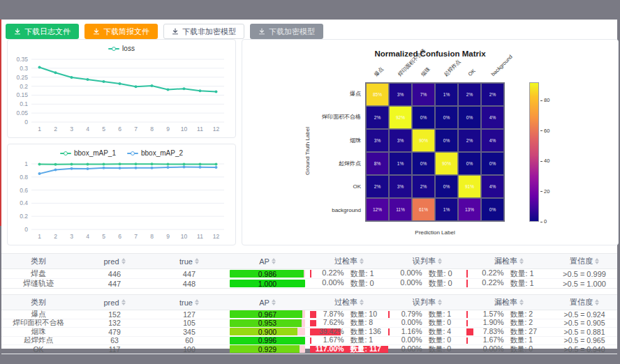  Describe the element at coordinates (133, 153) in the screenshot. I see `legend-marker-icon` at that location.